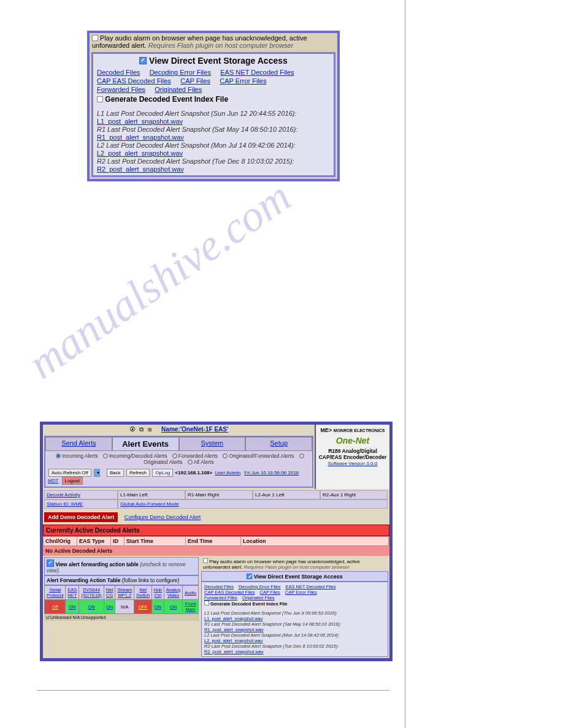 The image size is (563, 728). What do you see at coordinates (121, 89) in the screenshot?
I see `link-forwarded-files: Forwarded Files` at bounding box center [121, 89].